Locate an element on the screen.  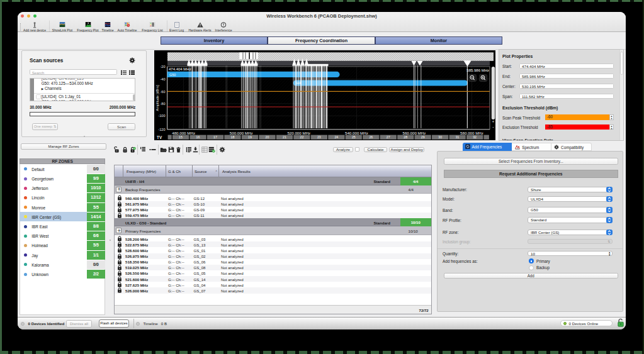
svg-text: G50 is located at coordinates (172, 75).